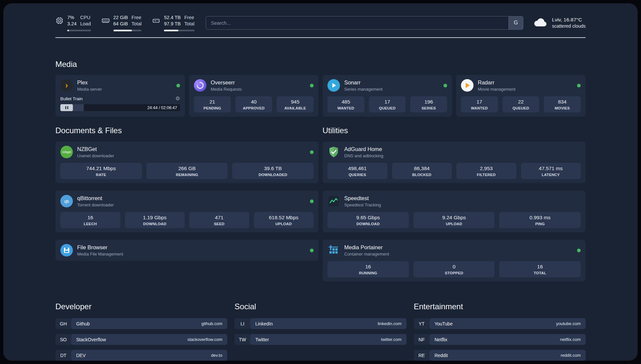  Describe the element at coordinates (422, 324) in the screenshot. I see `bookmark-abbr: YT` at that location.